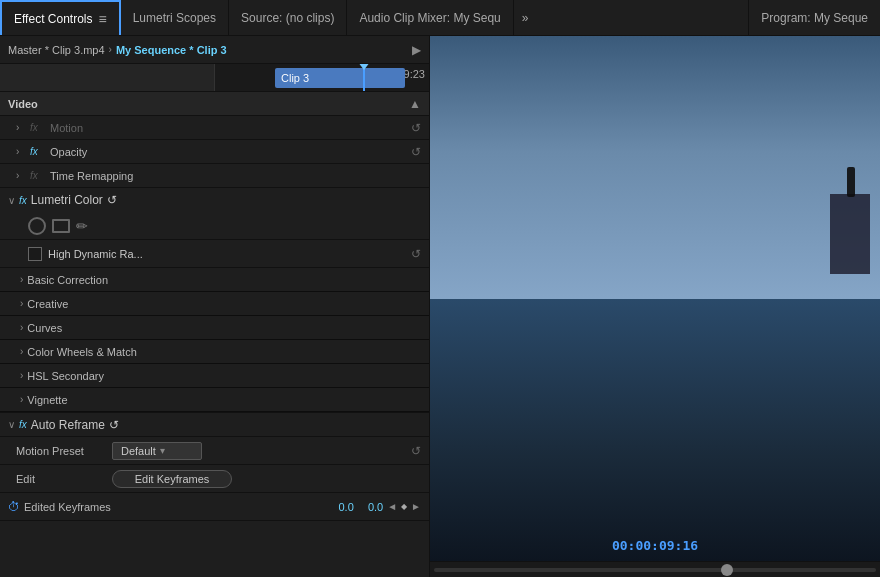 This screenshot has height=577, width=880. Describe the element at coordinates (175, 18) in the screenshot. I see `tab-lumetri-scopes: Lumetri Scopes` at that location.